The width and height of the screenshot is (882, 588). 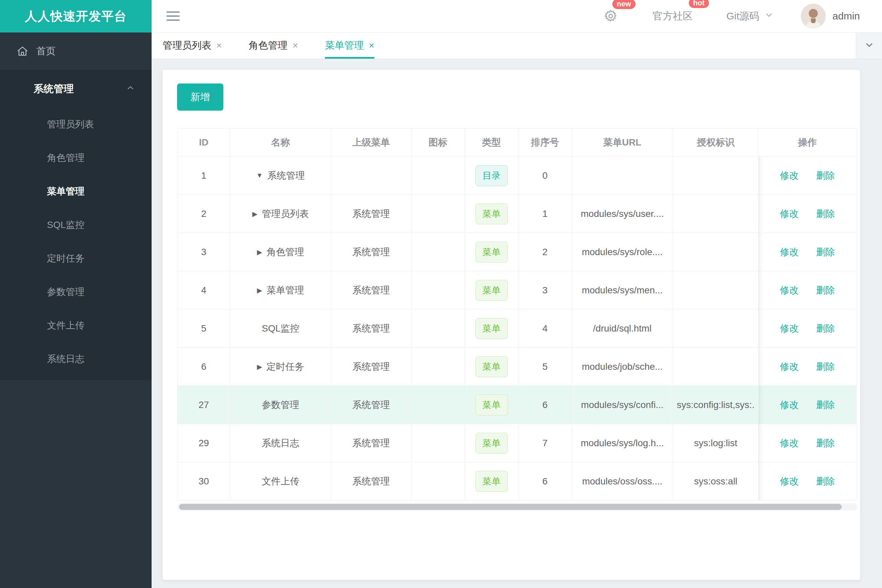 What do you see at coordinates (350, 46) in the screenshot?
I see `tab-菜单管理: 菜单管理×` at bounding box center [350, 46].